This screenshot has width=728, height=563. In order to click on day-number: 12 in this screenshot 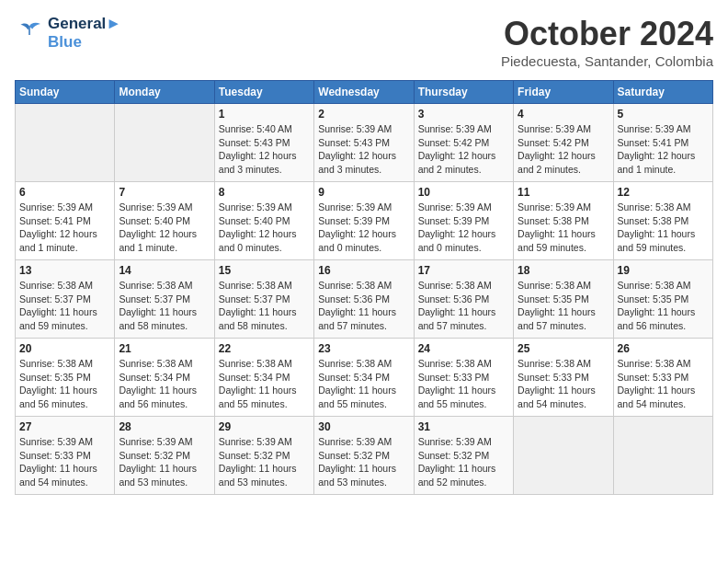, I will do `click(664, 192)`.